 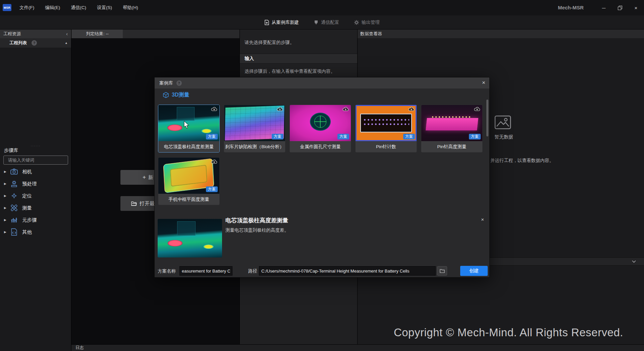 What do you see at coordinates (14, 196) in the screenshot?
I see `locate-icon` at bounding box center [14, 196].